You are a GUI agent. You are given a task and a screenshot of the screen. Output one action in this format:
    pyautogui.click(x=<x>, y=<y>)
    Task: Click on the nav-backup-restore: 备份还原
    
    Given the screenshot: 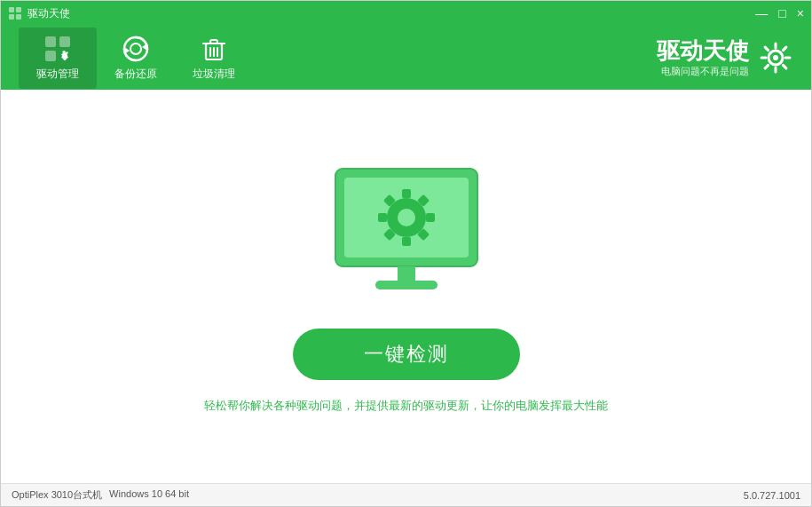 What is the action you would take?
    pyautogui.click(x=136, y=59)
    